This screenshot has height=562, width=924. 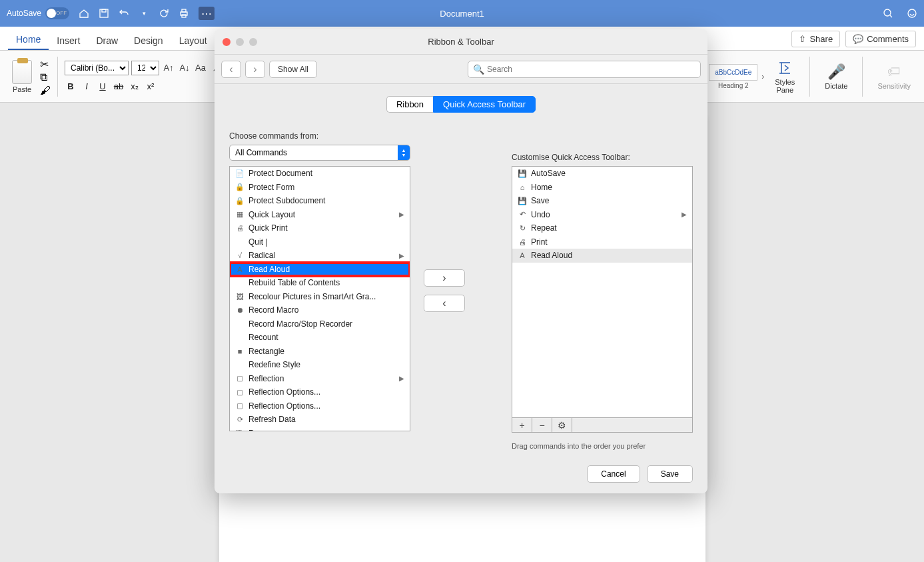 I want to click on command-icon: ⏺, so click(x=240, y=310).